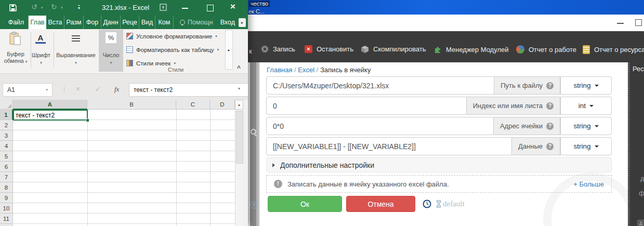  I want to click on tab-formulas: Фор, so click(93, 22).